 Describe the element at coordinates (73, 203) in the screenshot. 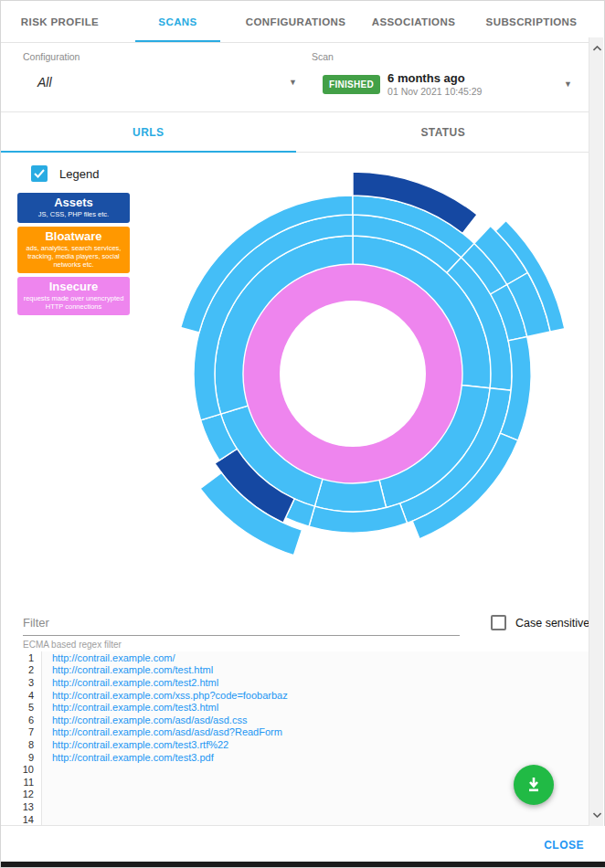

I see `legend-title: Assets` at that location.